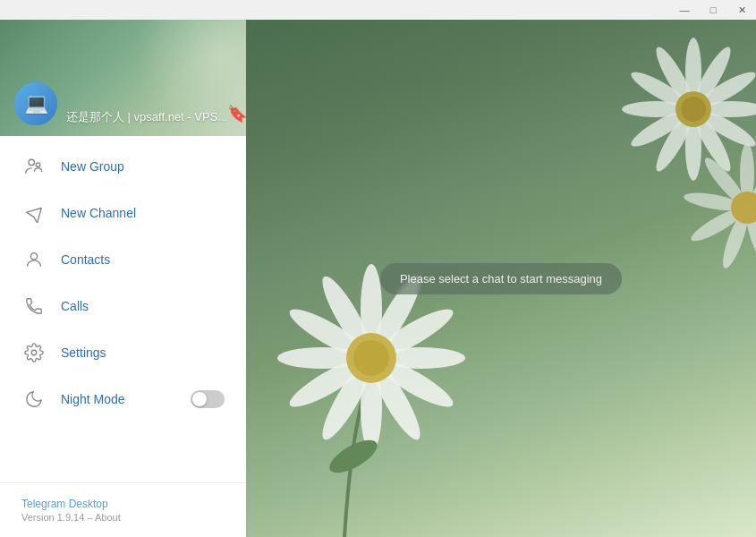 This screenshot has width=756, height=537. Describe the element at coordinates (34, 260) in the screenshot. I see `contacts-icon` at that location.